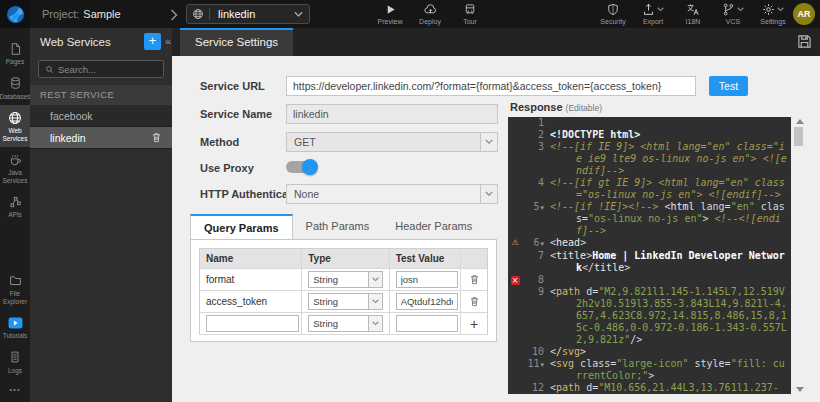  What do you see at coordinates (470, 22) in the screenshot?
I see `topbar-left-tour-label: Tour` at bounding box center [470, 22].